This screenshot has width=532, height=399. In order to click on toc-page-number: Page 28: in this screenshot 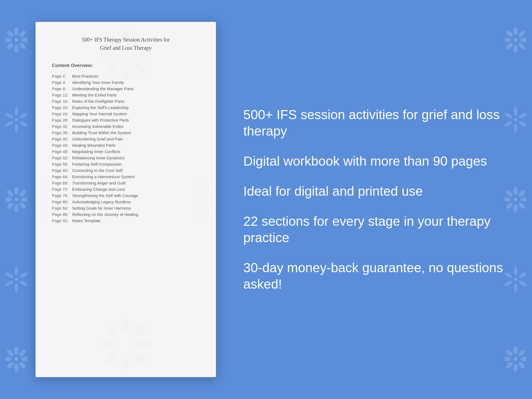, I will do `click(62, 120)`.